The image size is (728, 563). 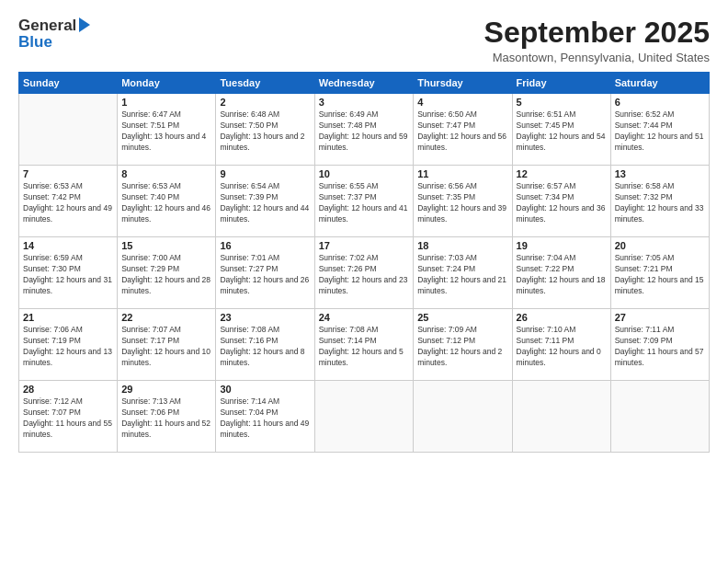 I want to click on col-header-wednesday: Wednesday, so click(x=364, y=83).